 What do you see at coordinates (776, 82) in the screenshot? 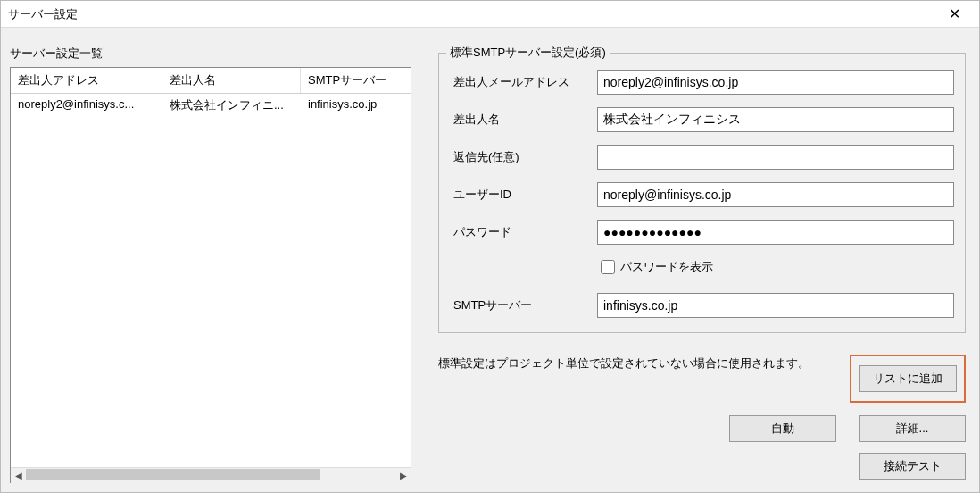
I see `sender-address-input` at bounding box center [776, 82].